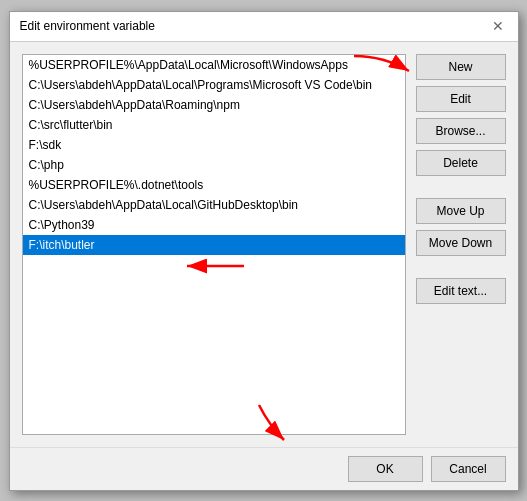 The height and width of the screenshot is (501, 527). Describe the element at coordinates (461, 291) in the screenshot. I see `edit-text-button: Edit text...` at that location.